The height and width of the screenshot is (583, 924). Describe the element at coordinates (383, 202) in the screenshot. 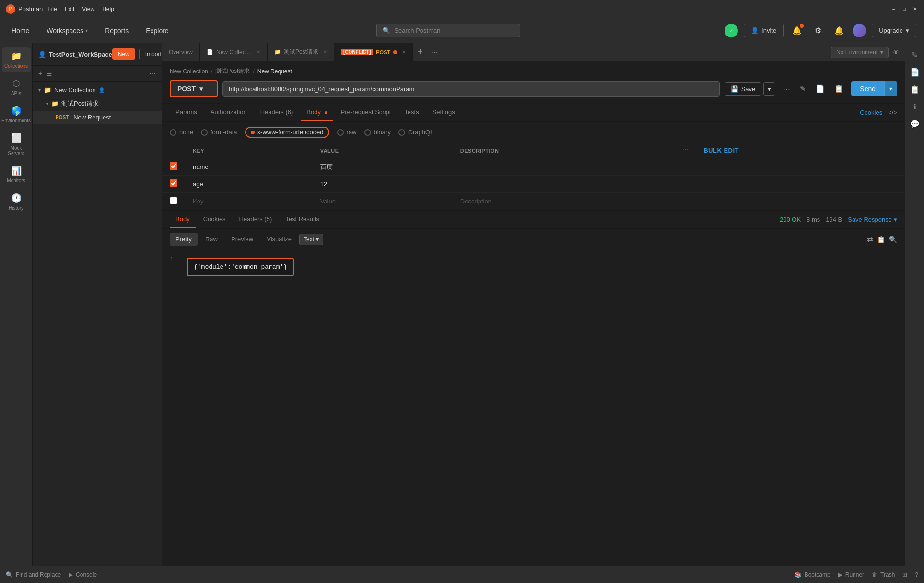

I see `row-placeholder-value: Value` at that location.